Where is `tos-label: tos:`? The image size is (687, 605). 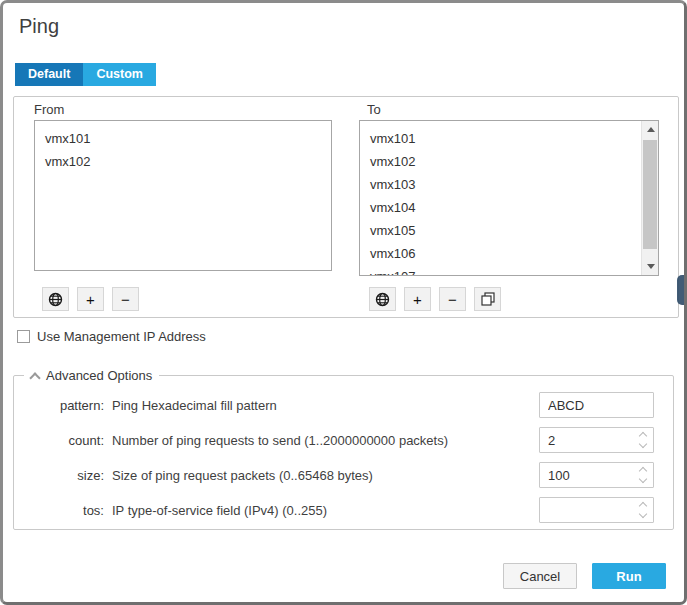
tos-label: tos: is located at coordinates (59, 510).